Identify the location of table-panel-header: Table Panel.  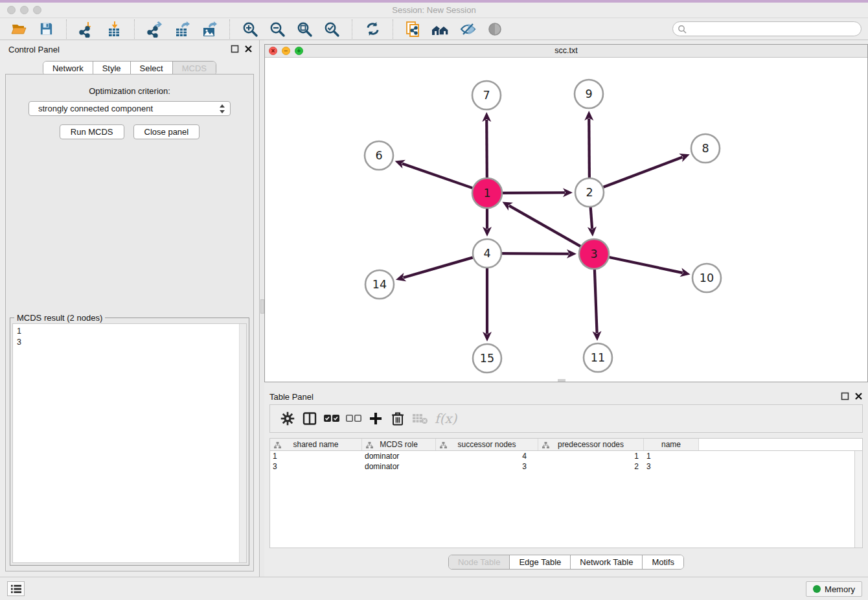
(566, 397).